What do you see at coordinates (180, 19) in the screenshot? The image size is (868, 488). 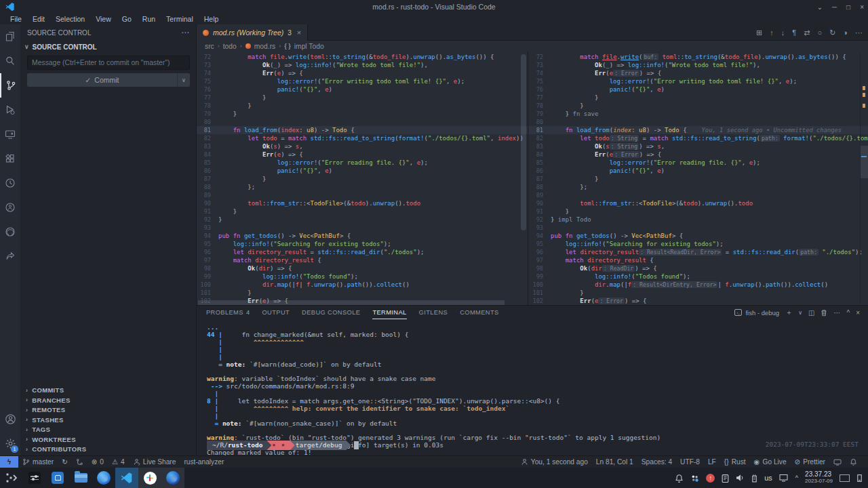 I see `menu-terminal: Terminal` at bounding box center [180, 19].